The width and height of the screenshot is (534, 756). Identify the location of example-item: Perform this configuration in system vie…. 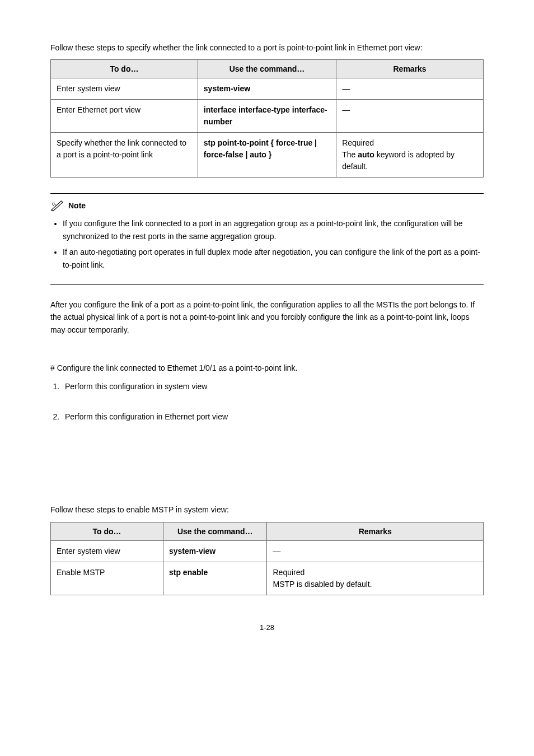
(273, 386).